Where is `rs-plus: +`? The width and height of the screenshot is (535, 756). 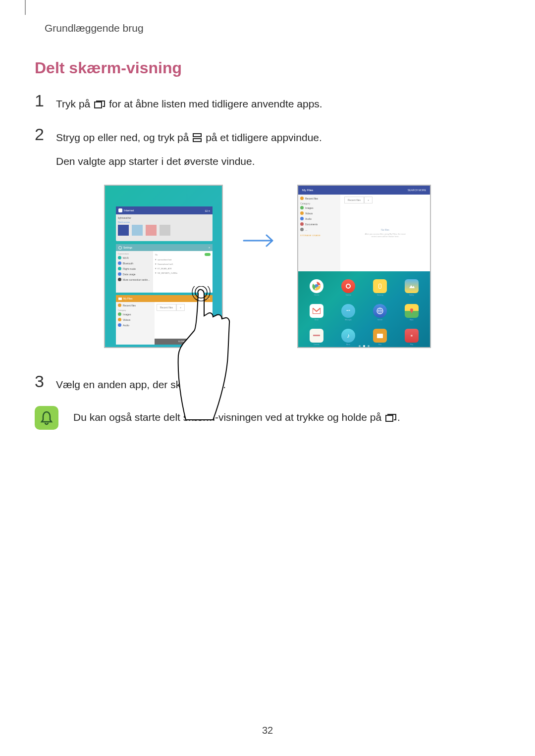
rs-plus: + is located at coordinates (369, 200).